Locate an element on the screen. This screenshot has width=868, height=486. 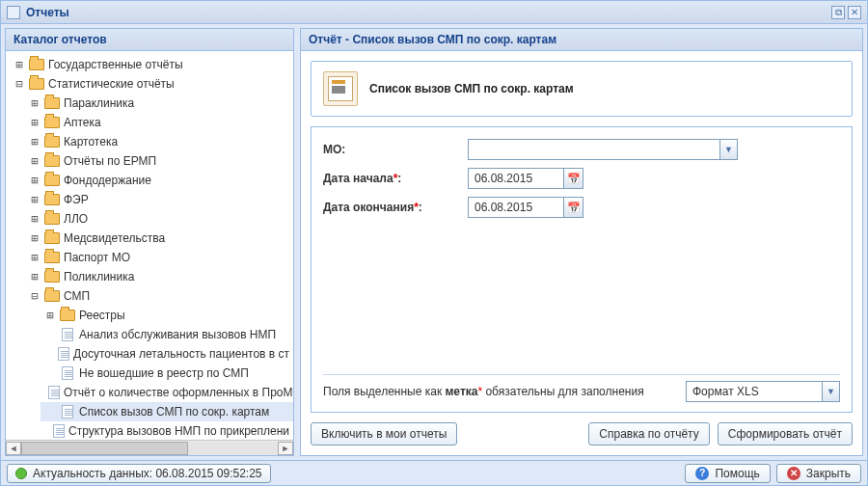
tree-node-otchet-kol: Отчёт о количестве оформленных в ПроМ is located at coordinates (167, 392).